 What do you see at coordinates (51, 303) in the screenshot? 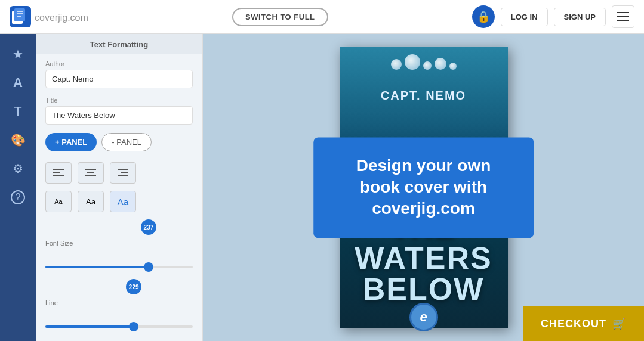
I see `line-spacing-label: Line` at bounding box center [51, 303].